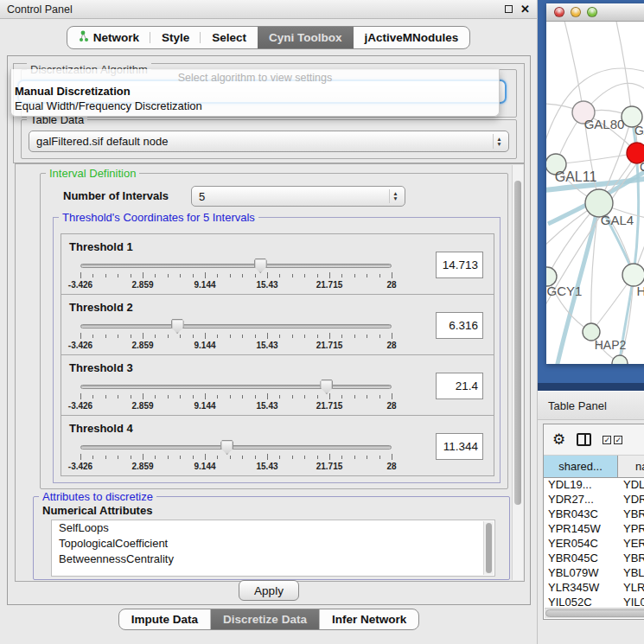 The height and width of the screenshot is (644, 644). I want to click on threshold-label: Threshold 3, so click(101, 368).